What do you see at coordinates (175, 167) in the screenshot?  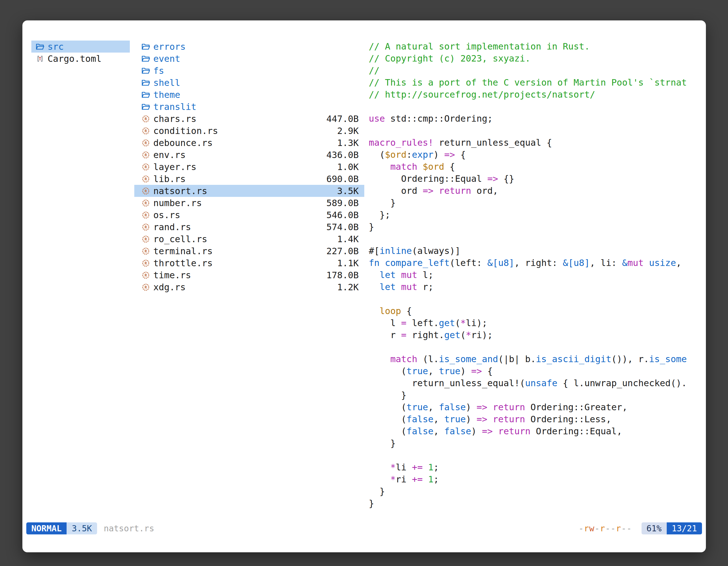 I see `file-name: layer.rs` at bounding box center [175, 167].